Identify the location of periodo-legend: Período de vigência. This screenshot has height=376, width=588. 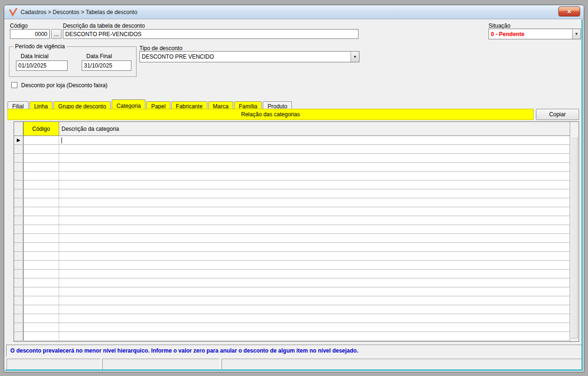
(40, 46).